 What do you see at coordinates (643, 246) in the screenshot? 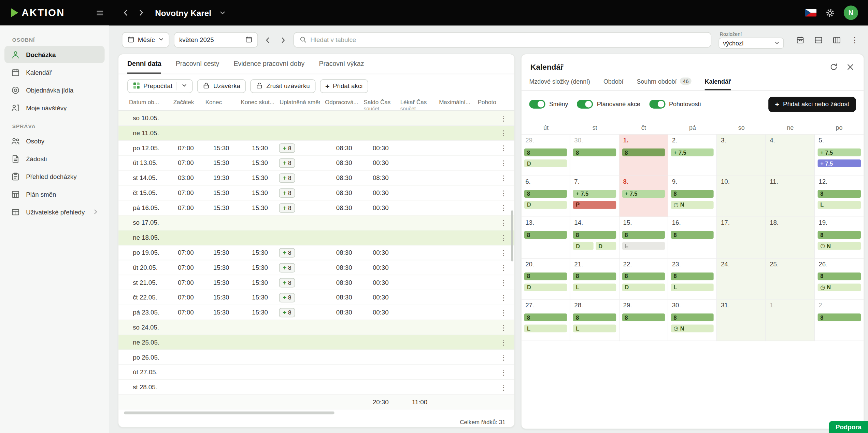
I see `event-badge-cancelled: L` at bounding box center [643, 246].